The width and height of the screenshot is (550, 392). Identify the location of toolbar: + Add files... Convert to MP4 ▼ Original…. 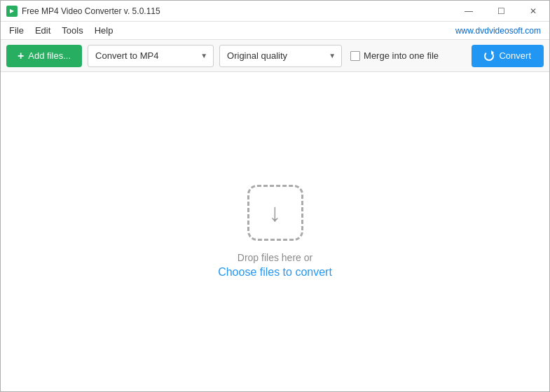
(275, 56).